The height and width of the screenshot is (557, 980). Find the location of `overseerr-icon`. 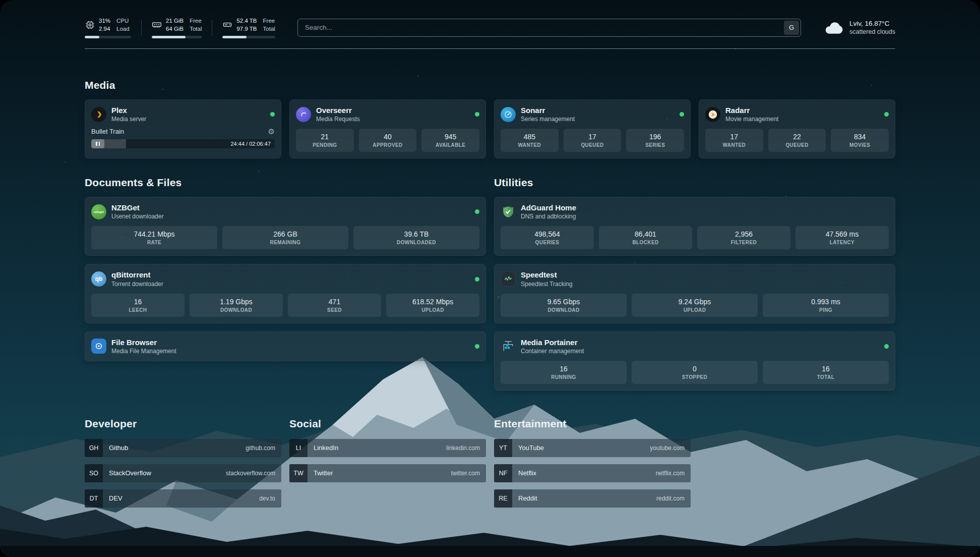

overseerr-icon is located at coordinates (303, 115).